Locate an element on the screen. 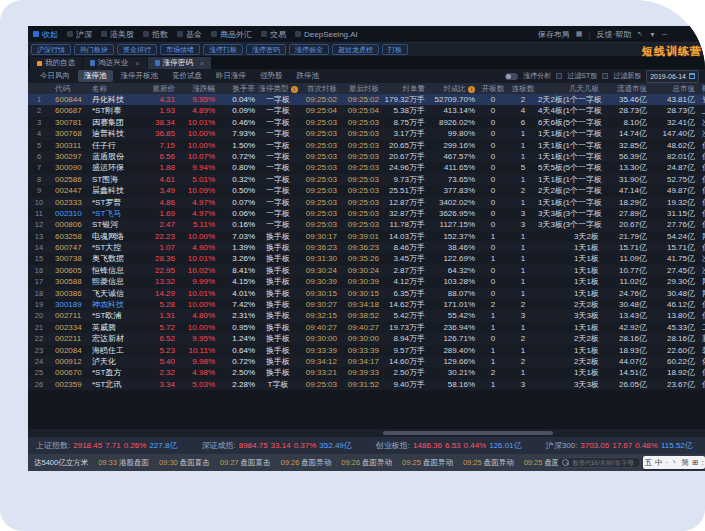 This screenshot has width=705, height=531. stock-table-row: 25000670*ST盈方2.324.98%2.50%换手板09:33:2109… is located at coordinates (366, 372).